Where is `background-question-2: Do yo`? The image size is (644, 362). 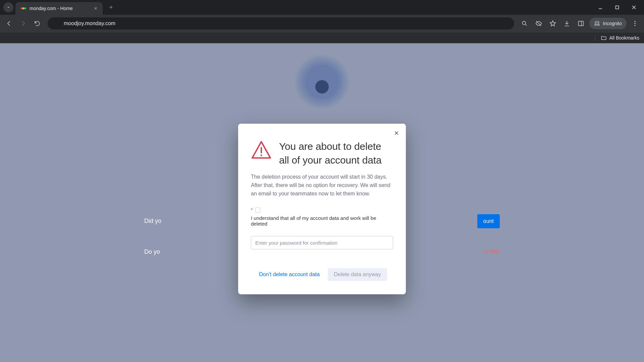
background-question-2: Do yo is located at coordinates (152, 252).